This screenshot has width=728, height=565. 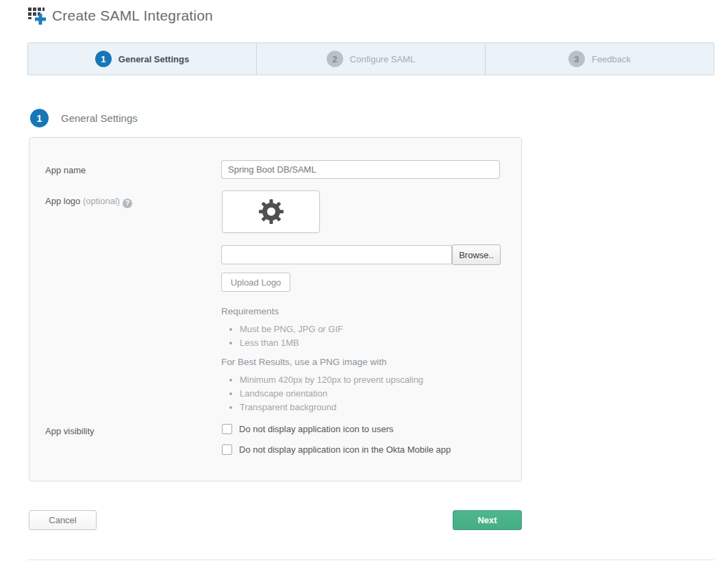 What do you see at coordinates (599, 59) in the screenshot?
I see `wizard-step-feedback: 3 Feedback` at bounding box center [599, 59].